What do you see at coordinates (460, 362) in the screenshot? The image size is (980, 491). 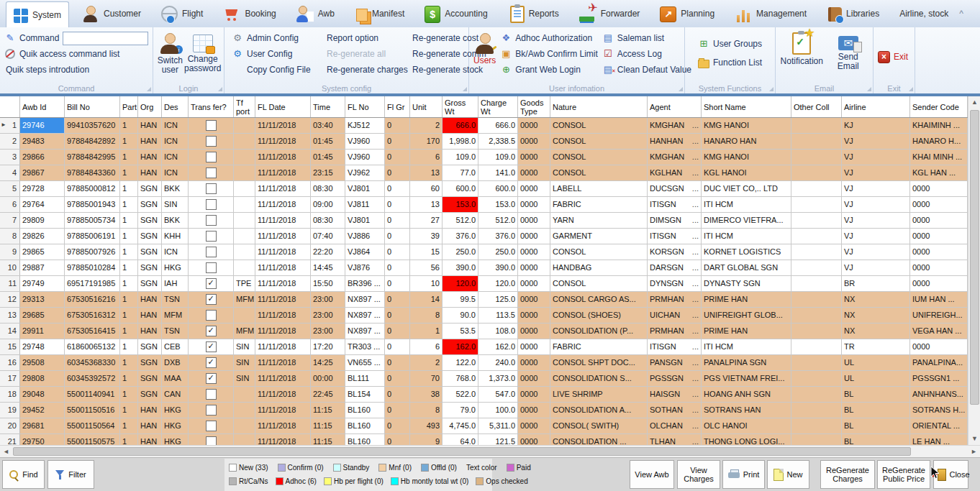 I see `cell-gross: 122.0` at bounding box center [460, 362].